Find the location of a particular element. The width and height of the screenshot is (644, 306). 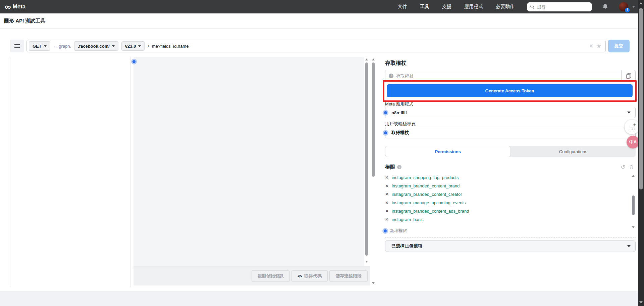

translate-icon: 中A is located at coordinates (633, 142).